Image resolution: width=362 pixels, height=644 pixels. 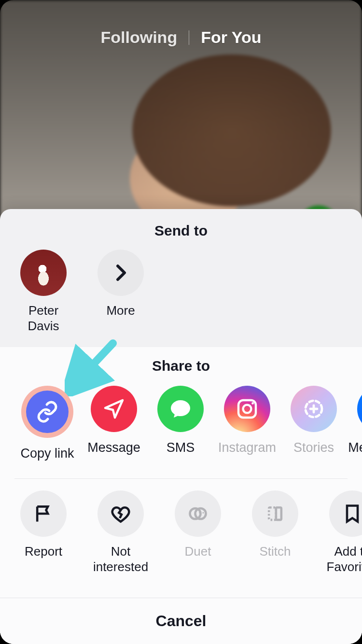 I want to click on share-label: Instagram, so click(x=247, y=448).